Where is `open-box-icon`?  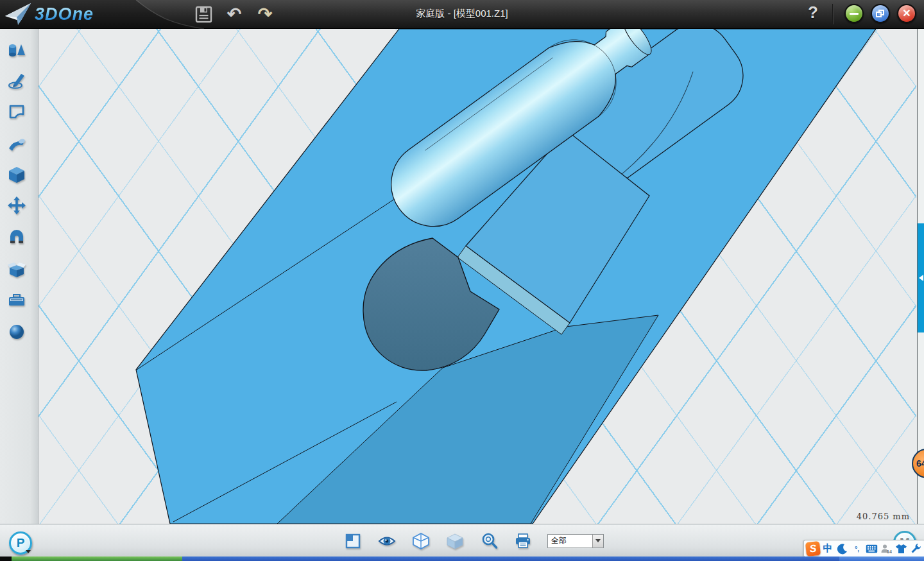
open-box-icon is located at coordinates (17, 269).